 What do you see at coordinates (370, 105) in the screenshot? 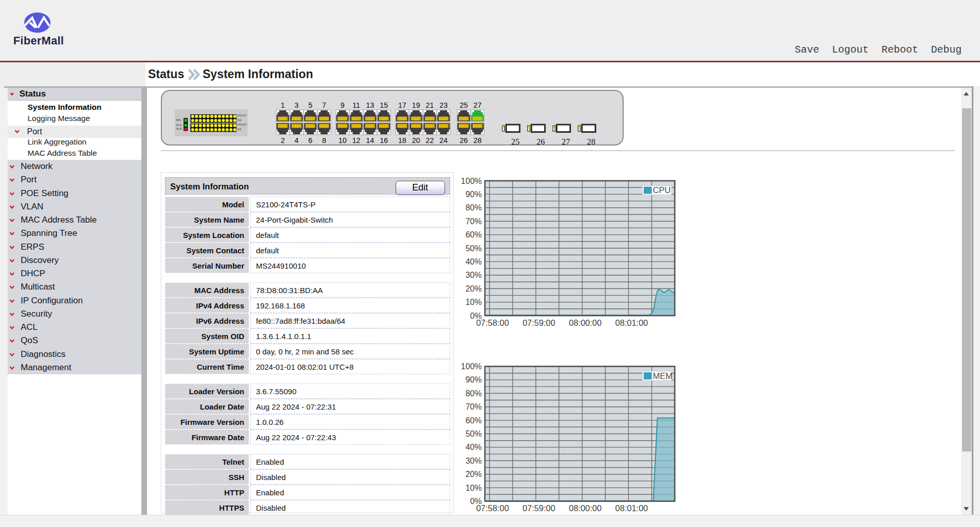
I see `svg-text: 13` at bounding box center [370, 105].